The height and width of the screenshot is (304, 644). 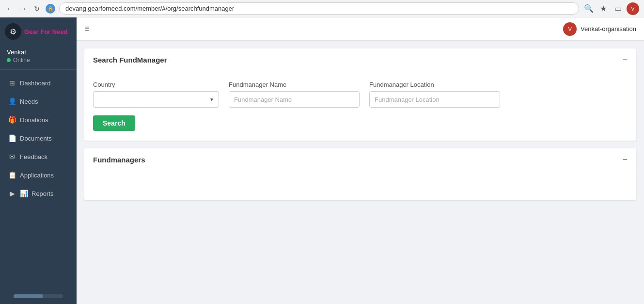 I want to click on donations-icon: 🎁, so click(x=12, y=120).